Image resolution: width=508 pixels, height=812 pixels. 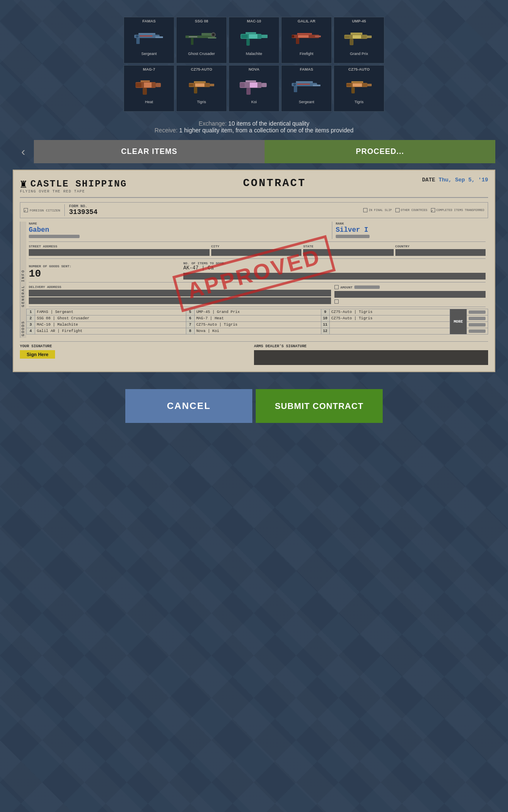 What do you see at coordinates (306, 88) in the screenshot?
I see `item-famas-sergeant-2: FAMAS Sergeant` at bounding box center [306, 88].